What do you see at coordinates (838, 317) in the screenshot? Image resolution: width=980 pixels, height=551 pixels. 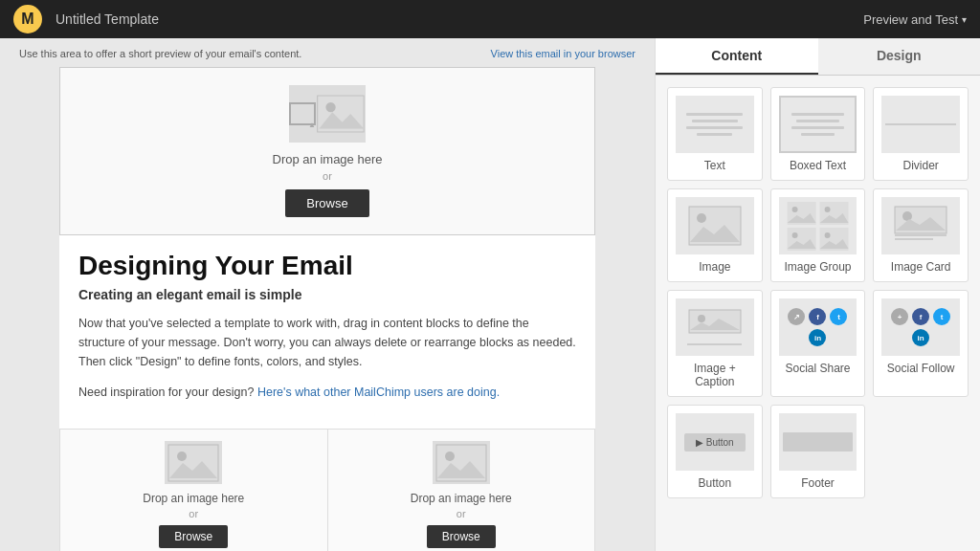 I see `twitter-icon: t` at bounding box center [838, 317].